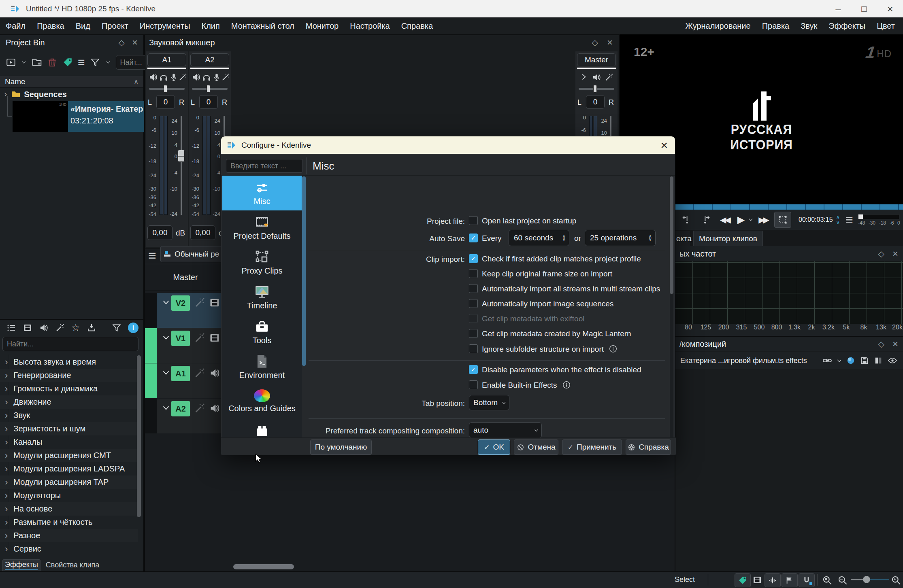 The height and width of the screenshot is (588, 903). What do you see at coordinates (165, 89) in the screenshot?
I see `pan-slider-handle` at bounding box center [165, 89].